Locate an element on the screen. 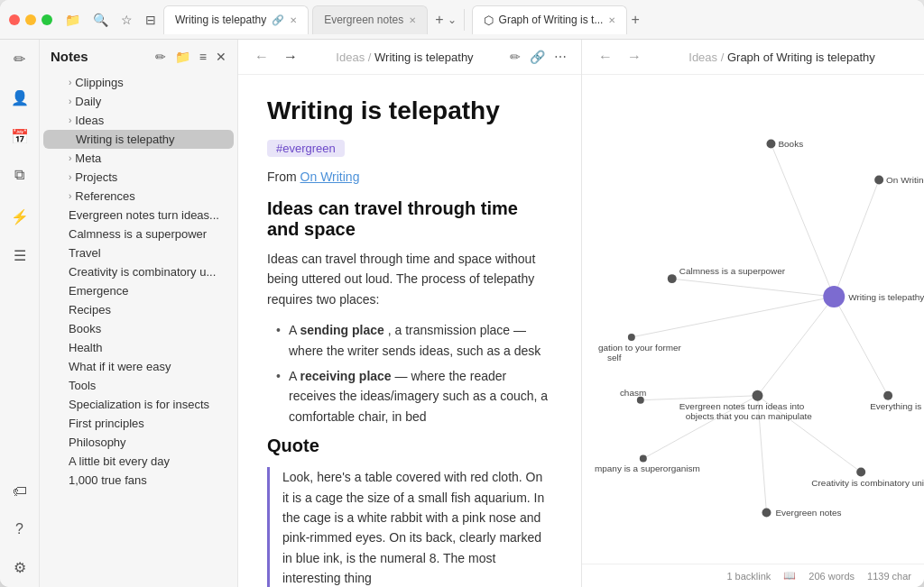 The width and height of the screenshot is (924, 587). back-button: ← is located at coordinates (262, 57).